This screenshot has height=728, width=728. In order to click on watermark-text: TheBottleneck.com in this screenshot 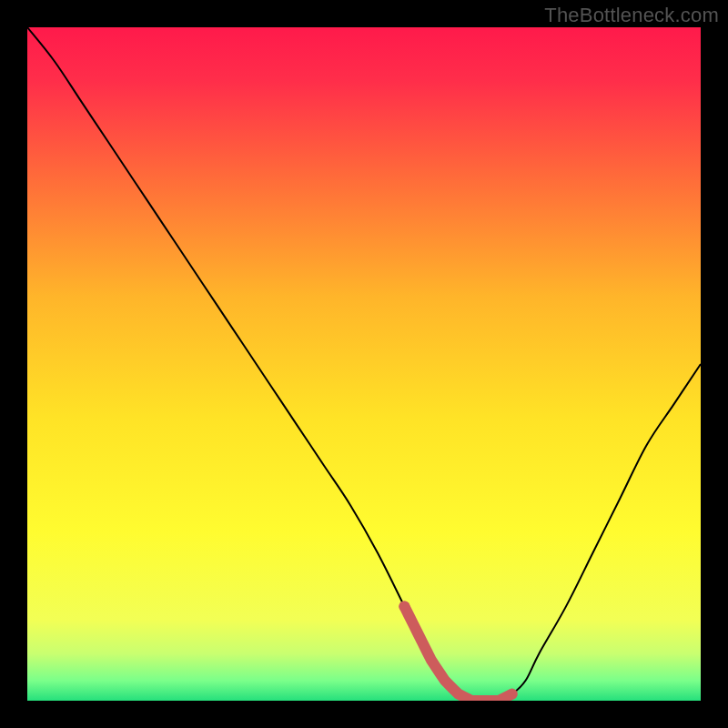, I will do `click(632, 15)`.